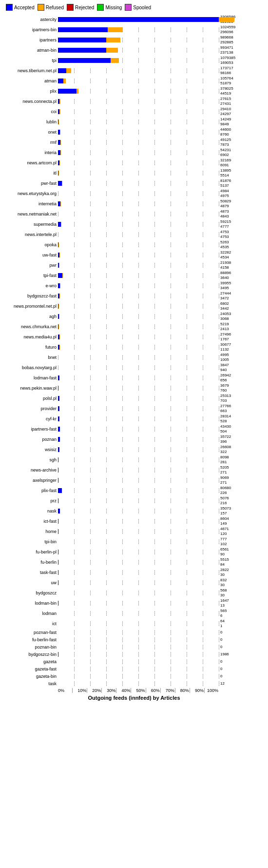 This screenshot has width=268, height=868. I want to click on table-row: ict-fast8604149, so click(134, 521).